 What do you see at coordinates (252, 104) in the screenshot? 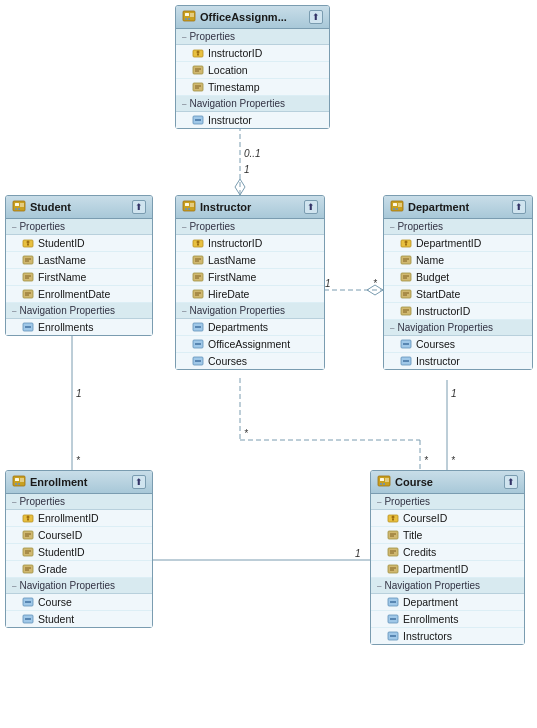
I see `officeassignment-navprops-header: – Navigation Properties` at bounding box center [252, 104].